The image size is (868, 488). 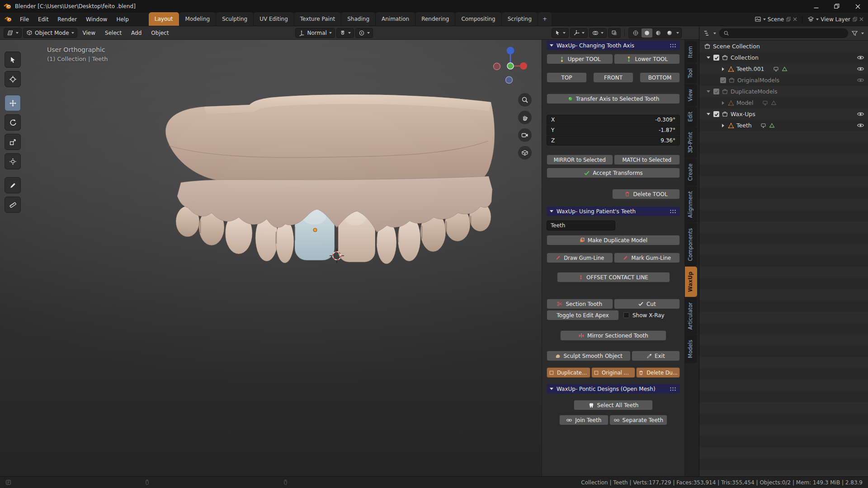 I want to click on view-menu: View, so click(x=89, y=33).